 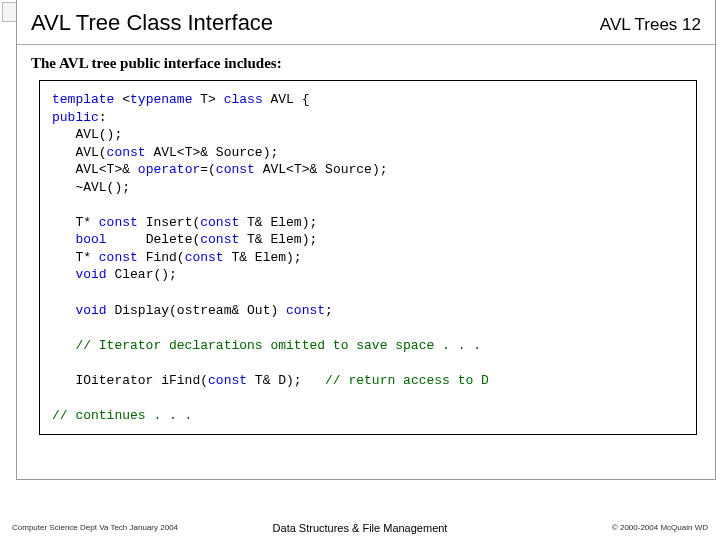 What do you see at coordinates (366, 22) in the screenshot?
I see `slide-header: AVL Tree Class Interface AVL Trees 12` at bounding box center [366, 22].